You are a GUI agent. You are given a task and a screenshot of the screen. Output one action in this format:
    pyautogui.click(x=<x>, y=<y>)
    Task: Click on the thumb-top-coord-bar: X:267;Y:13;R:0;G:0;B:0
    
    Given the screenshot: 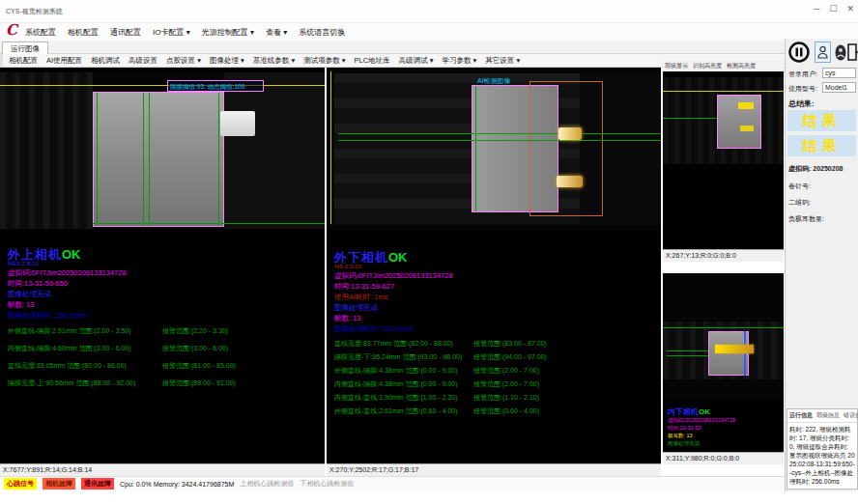 What is the action you would take?
    pyautogui.click(x=723, y=255)
    